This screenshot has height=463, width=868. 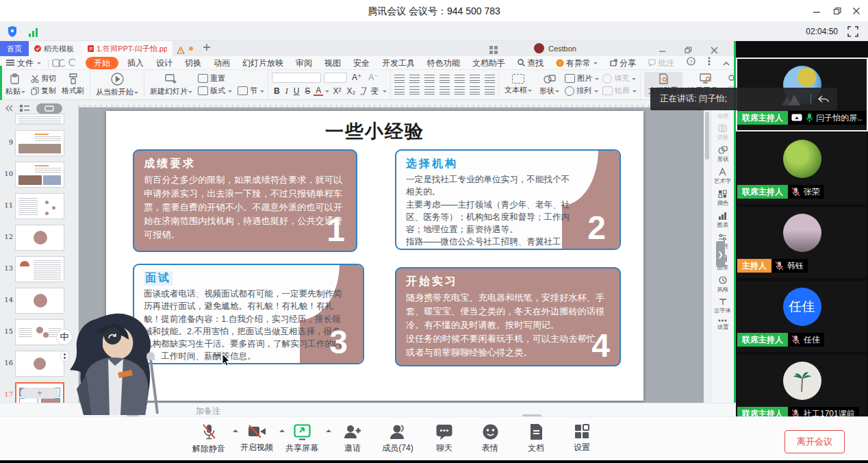 I want to click on menu-doc-assistant: 文档助手, so click(x=489, y=63).